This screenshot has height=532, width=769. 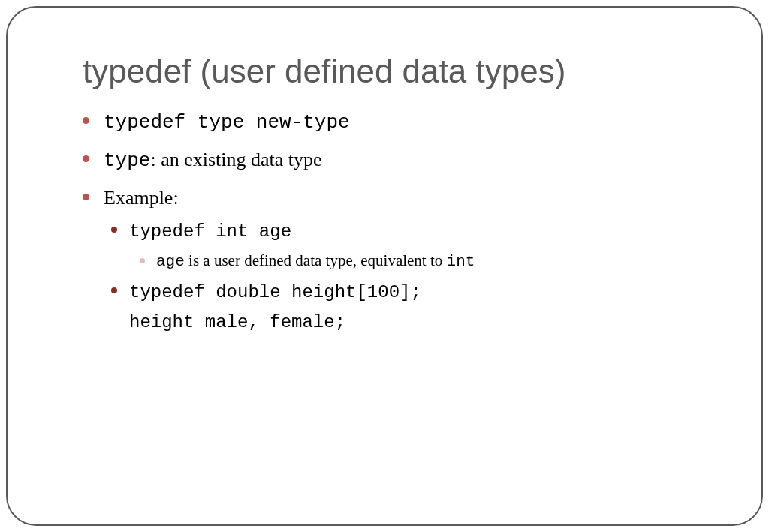 What do you see at coordinates (227, 122) in the screenshot?
I see `bullet-1-code: typedef type new-type` at bounding box center [227, 122].